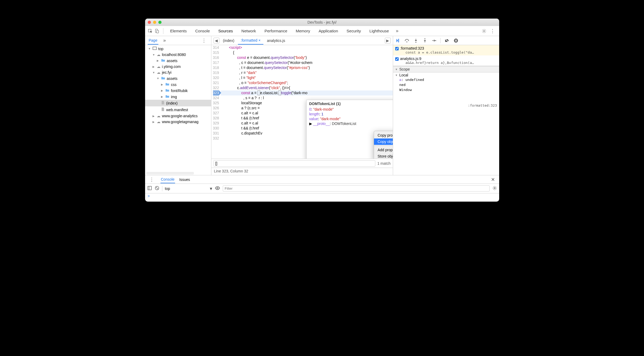  I want to click on step-over-icon, so click(407, 41).